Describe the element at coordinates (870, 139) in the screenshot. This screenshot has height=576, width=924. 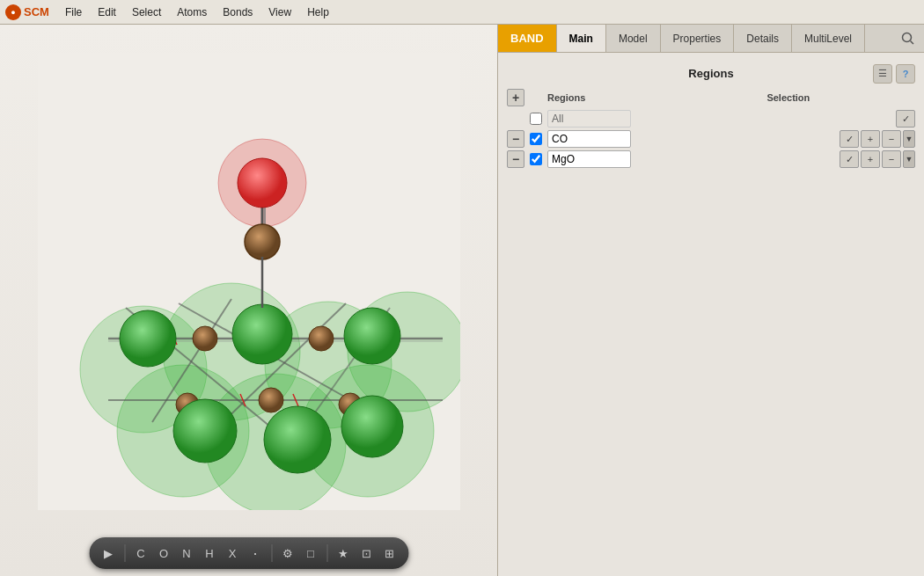
I see `region-co-add: +` at that location.